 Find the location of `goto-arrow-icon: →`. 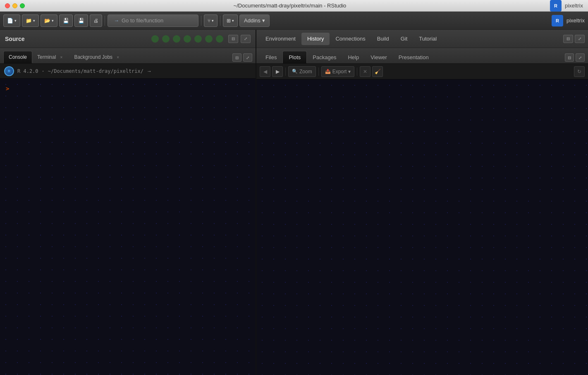

goto-arrow-icon: → is located at coordinates (117, 21).